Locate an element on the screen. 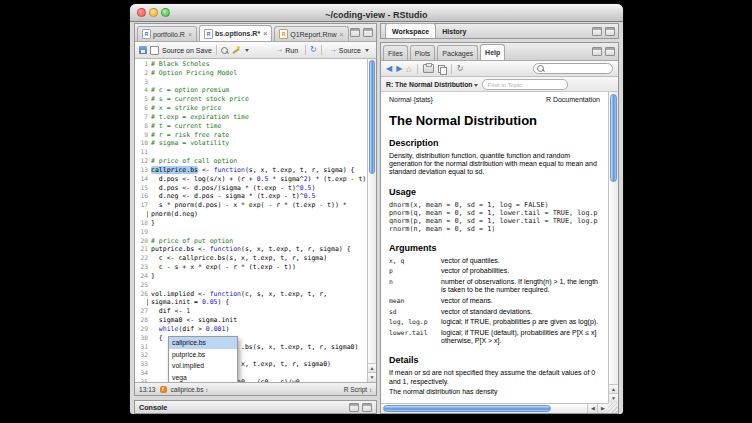 The image size is (752, 423). code-line: 14 d.pos <- log(s/x) + (r + 0.5 * sigma^… is located at coordinates (251, 180).